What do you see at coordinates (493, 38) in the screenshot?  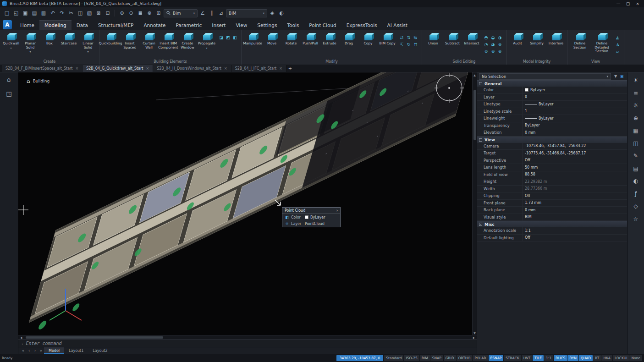 I see `tool-mini-icon: ◒` at bounding box center [493, 38].